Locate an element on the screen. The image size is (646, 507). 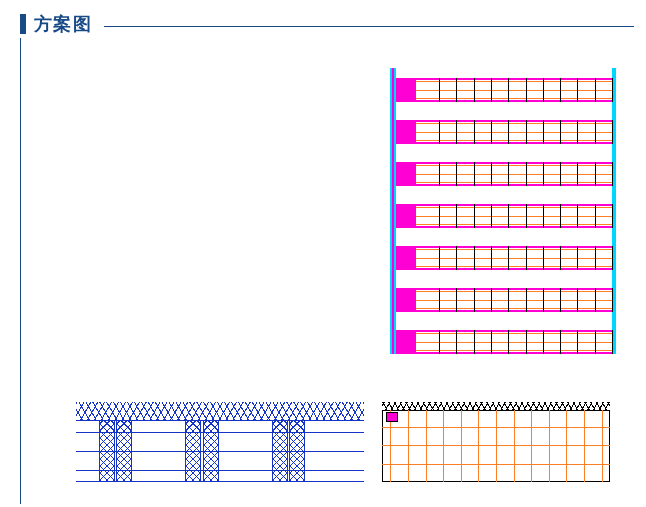
longitudinal-section-drawing is located at coordinates (496, 443).